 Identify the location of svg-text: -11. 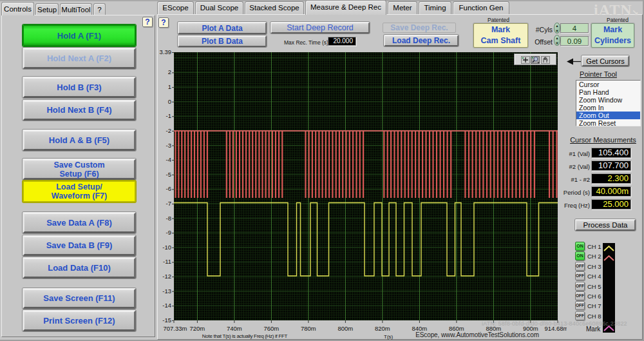
(167, 262).